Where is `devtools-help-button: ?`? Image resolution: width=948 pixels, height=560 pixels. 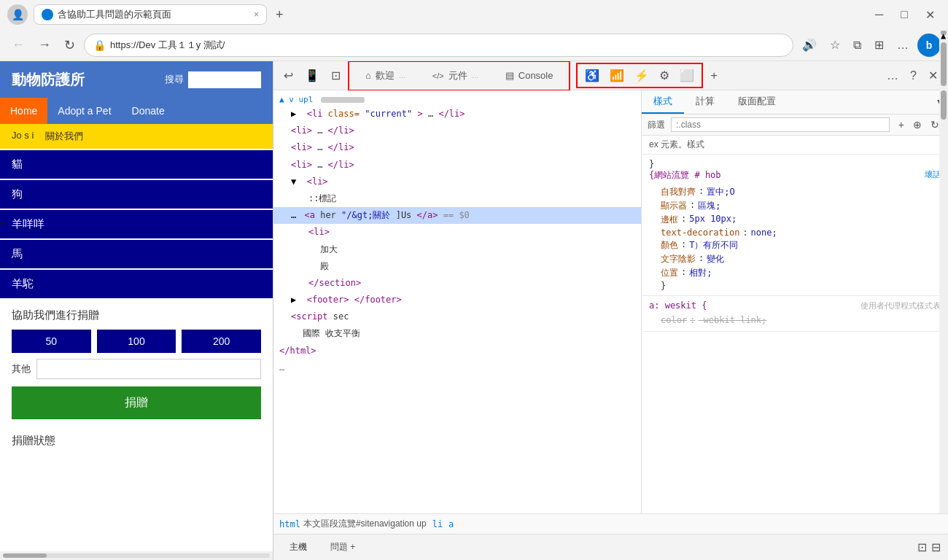
devtools-help-button: ? is located at coordinates (913, 76).